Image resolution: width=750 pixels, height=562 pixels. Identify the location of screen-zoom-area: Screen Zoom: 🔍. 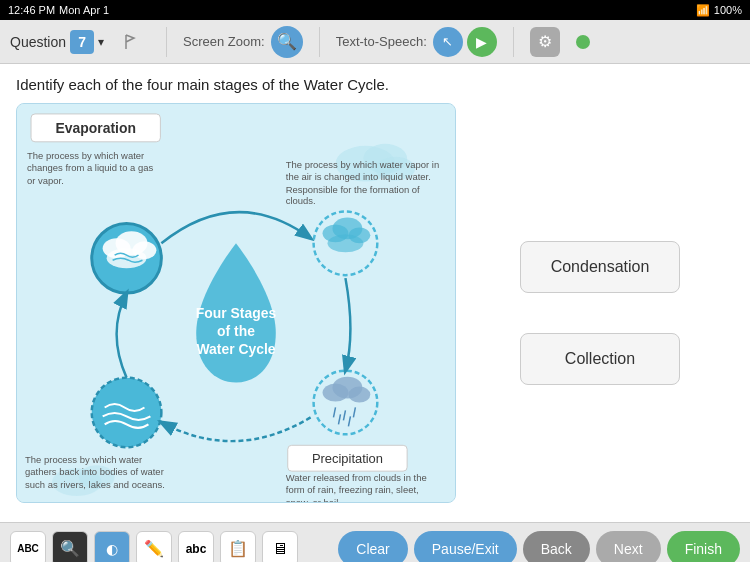
(243, 42).